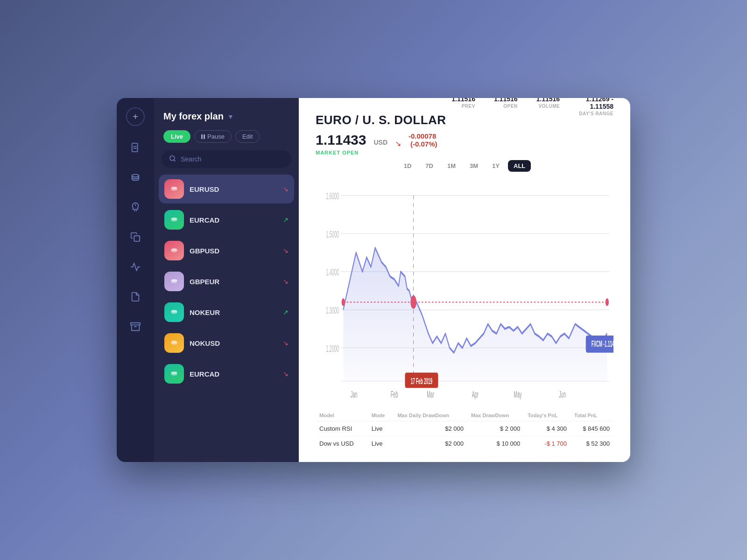 The image size is (747, 560). What do you see at coordinates (226, 114) in the screenshot?
I see `plan-header: My forex plan ▼` at bounding box center [226, 114].